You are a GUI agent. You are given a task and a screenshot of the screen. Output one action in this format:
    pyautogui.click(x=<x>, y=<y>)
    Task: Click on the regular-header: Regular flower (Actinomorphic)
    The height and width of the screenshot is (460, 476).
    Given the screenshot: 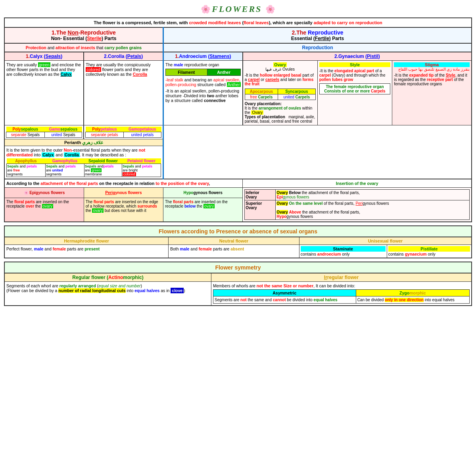 What is the action you would take?
    pyautogui.click(x=108, y=277)
    